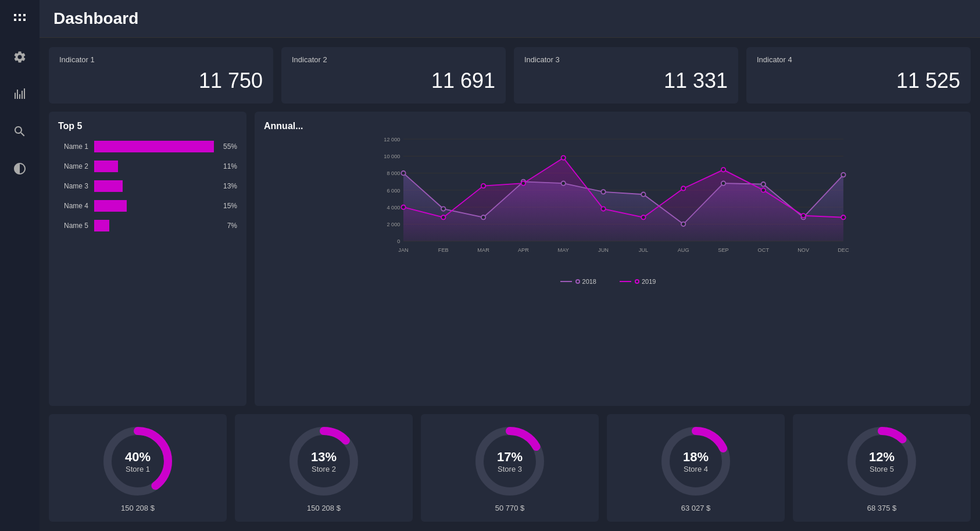  What do you see at coordinates (859, 59) in the screenshot?
I see `indicator-label: Indicator 4` at bounding box center [859, 59].